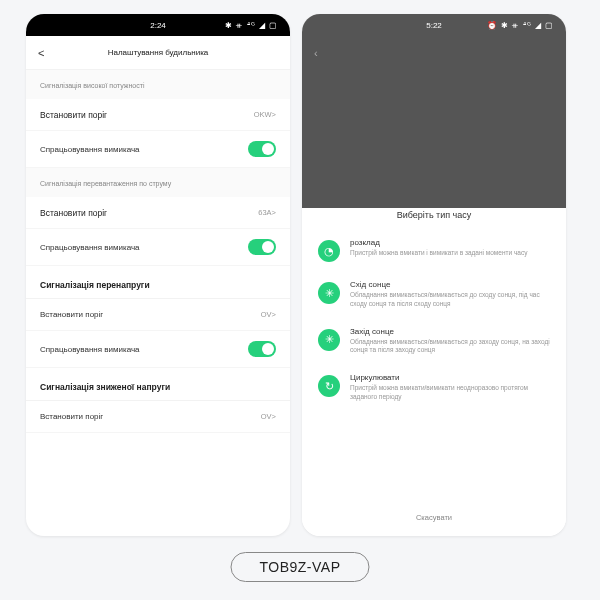 Image resolution: width=600 pixels, height=600 pixels. What do you see at coordinates (158, 53) in the screenshot?
I see `header: < Налаштування будильника` at bounding box center [158, 53].